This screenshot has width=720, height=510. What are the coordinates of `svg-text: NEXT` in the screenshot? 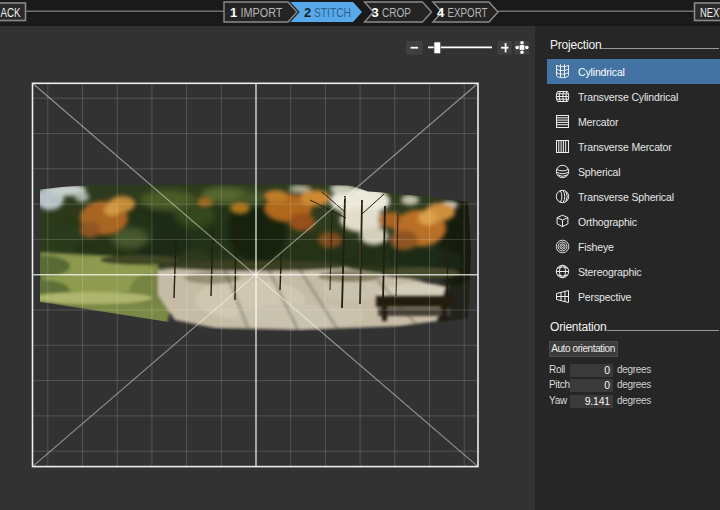 It's located at (710, 13).